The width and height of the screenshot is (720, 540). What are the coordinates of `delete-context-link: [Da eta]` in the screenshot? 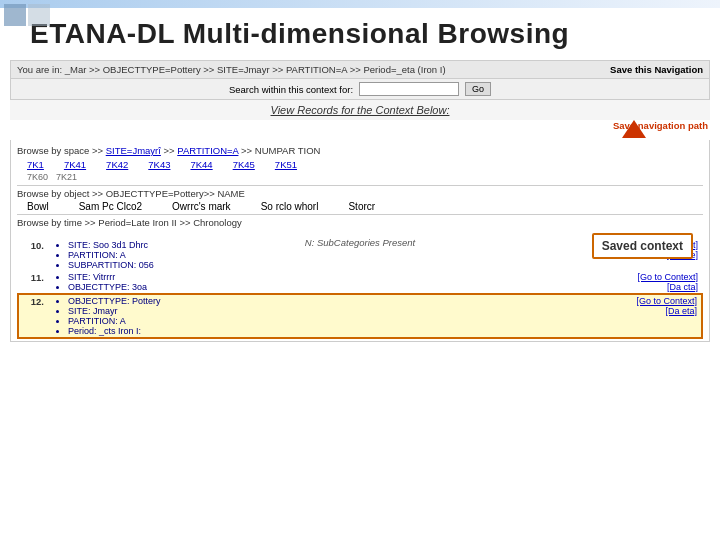 It's located at (562, 311).